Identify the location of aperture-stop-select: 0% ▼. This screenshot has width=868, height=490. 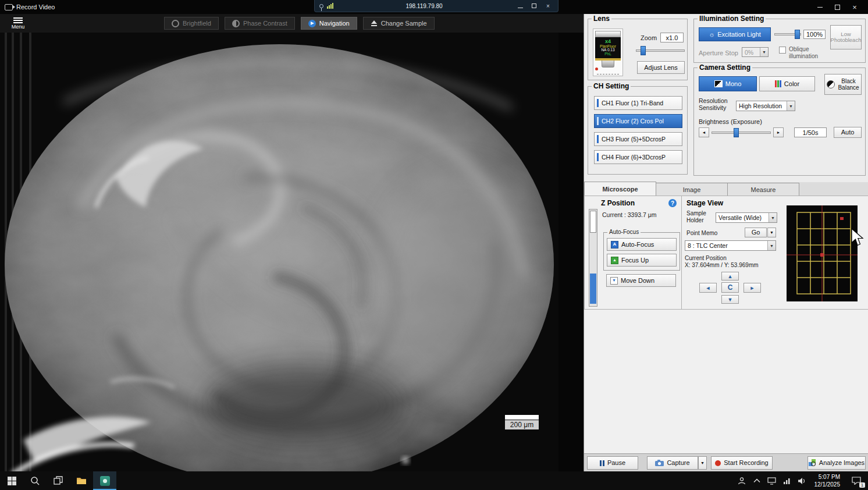
(755, 52).